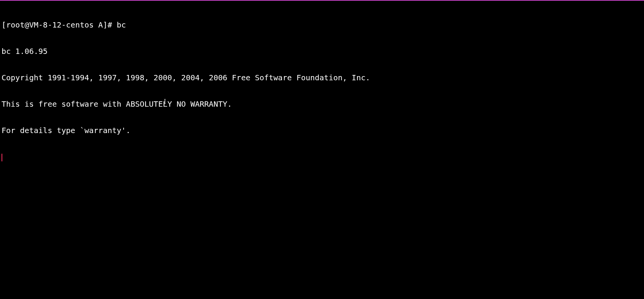  Describe the element at coordinates (322, 131) in the screenshot. I see `terminal-line: For details type `warranty'.` at that location.